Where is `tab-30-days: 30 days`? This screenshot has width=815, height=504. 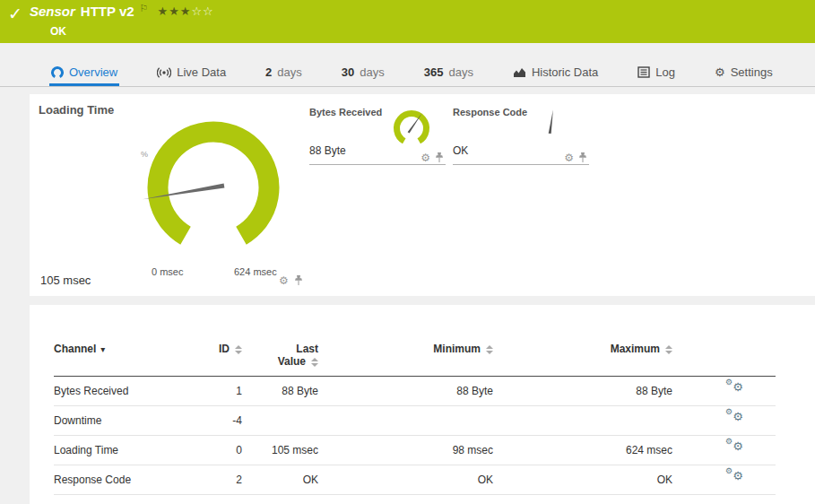 tab-30-days: 30 days is located at coordinates (363, 74).